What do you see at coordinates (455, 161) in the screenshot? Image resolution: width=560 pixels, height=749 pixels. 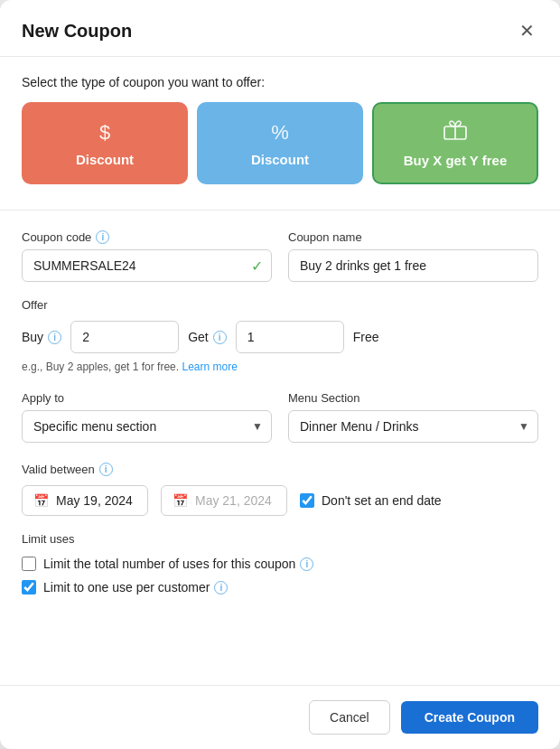 I see `bxgy-label: Buy X get Y free` at bounding box center [455, 161].